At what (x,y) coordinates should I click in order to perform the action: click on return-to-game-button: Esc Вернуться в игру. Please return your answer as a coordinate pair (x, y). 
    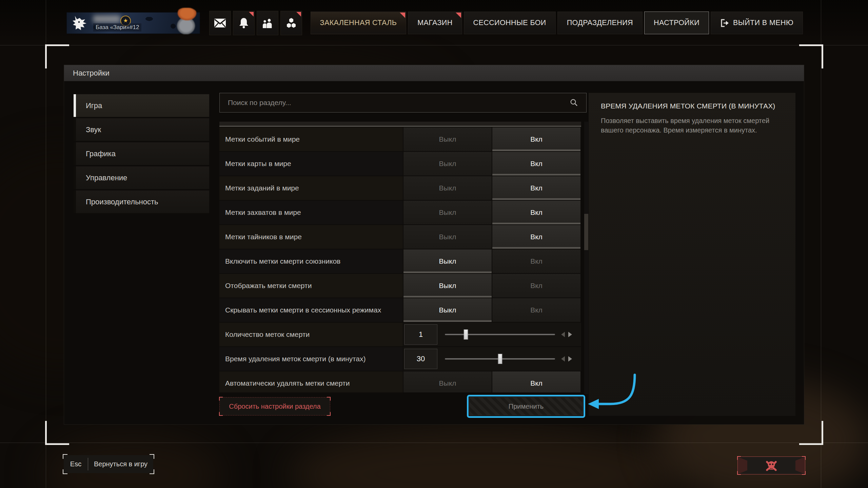
    Looking at the image, I should click on (108, 464).